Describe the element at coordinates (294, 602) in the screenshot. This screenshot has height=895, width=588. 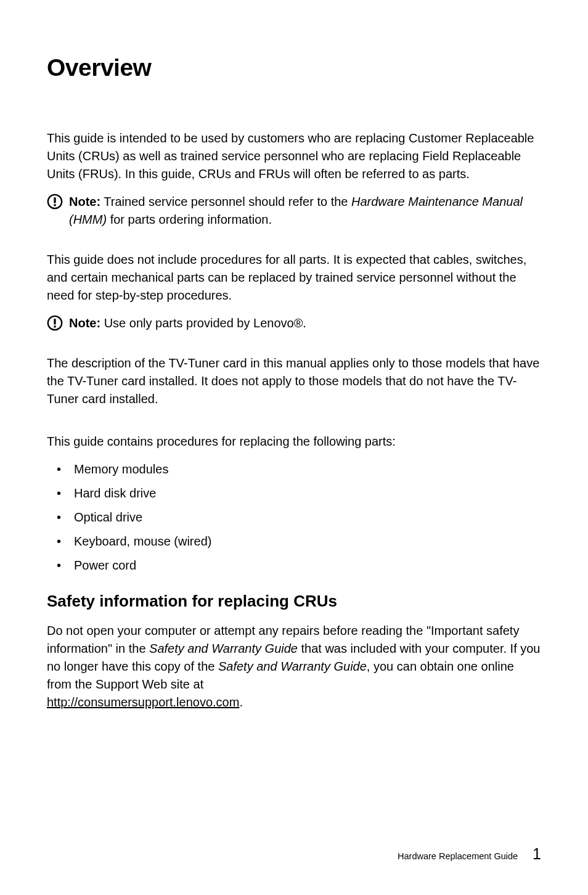
I see `safety-heading: Safety information for replacing CRUs` at that location.